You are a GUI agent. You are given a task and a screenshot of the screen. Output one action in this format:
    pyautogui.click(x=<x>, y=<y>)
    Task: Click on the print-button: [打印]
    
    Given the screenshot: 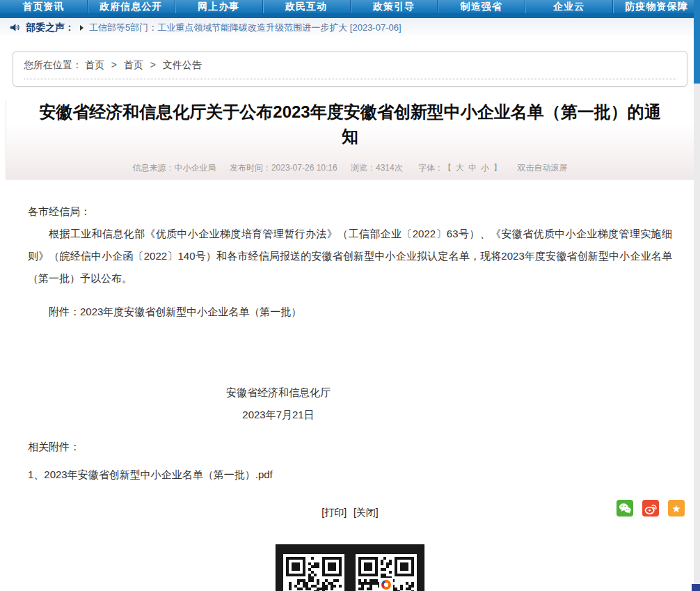 What is the action you would take?
    pyautogui.click(x=334, y=512)
    